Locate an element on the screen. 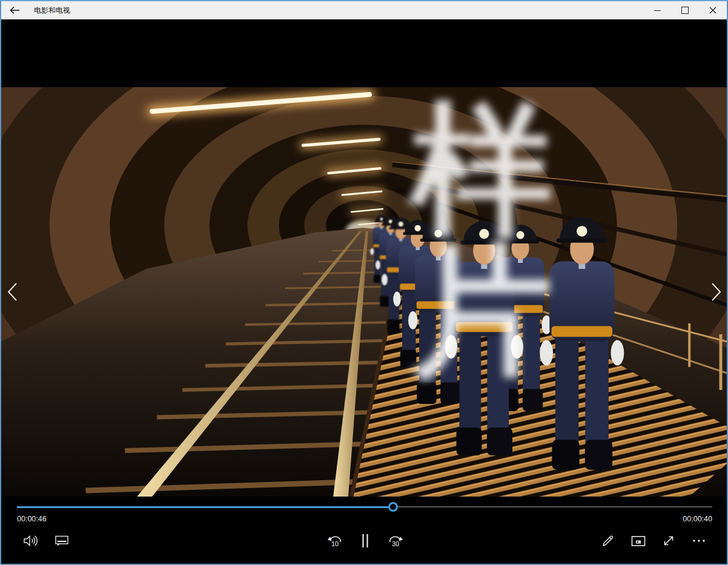 Image resolution: width=728 pixels, height=565 pixels. minimize-icon is located at coordinates (658, 11).